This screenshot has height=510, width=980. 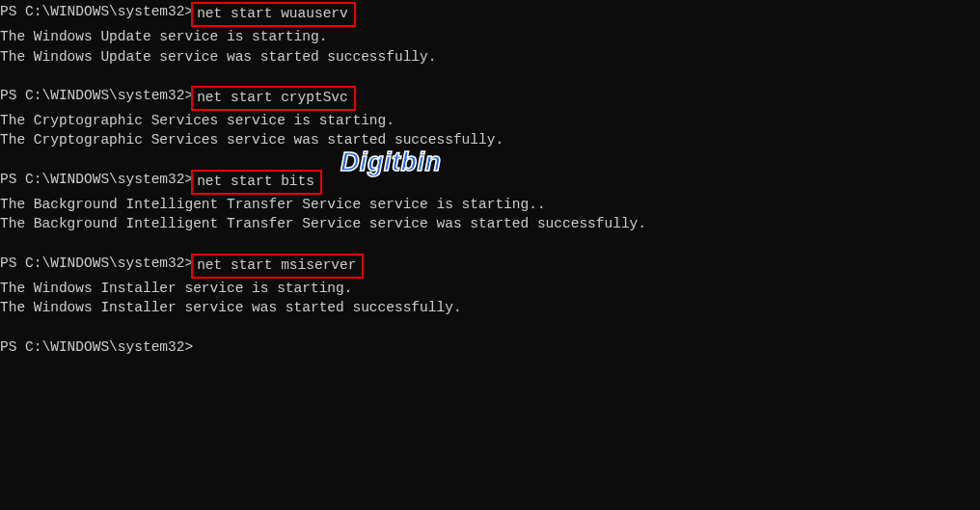 I want to click on command-line-2: PS C:\WINDOWS\system32> net start cryptS…, so click(x=490, y=98).